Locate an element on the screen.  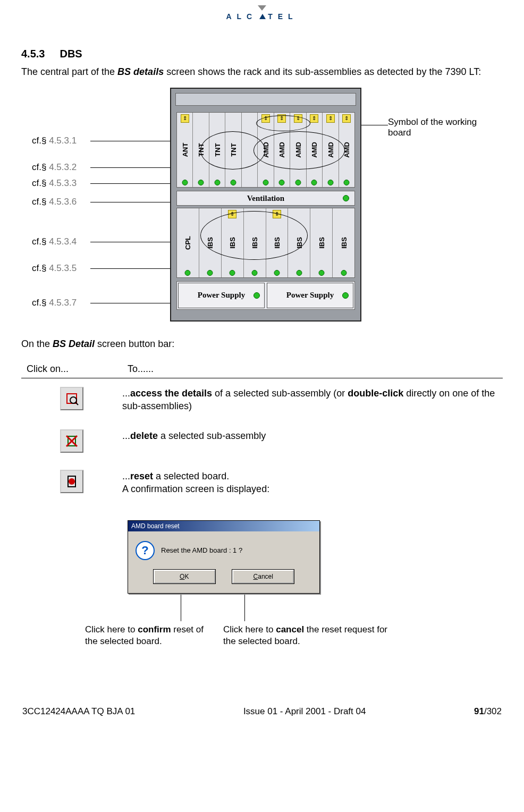
callout-working-board: Symbol of the working board is located at coordinates (433, 128).